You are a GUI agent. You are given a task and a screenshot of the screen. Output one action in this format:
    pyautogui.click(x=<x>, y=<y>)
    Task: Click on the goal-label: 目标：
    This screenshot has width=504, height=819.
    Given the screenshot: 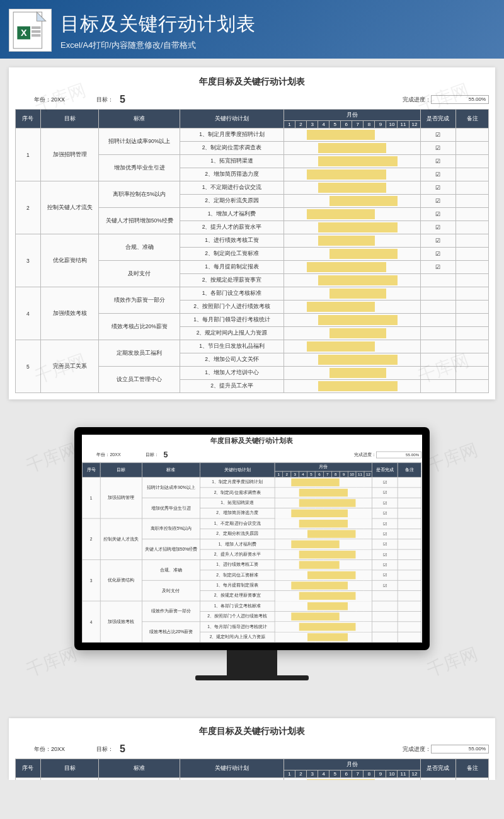 What is the action you would take?
    pyautogui.click(x=105, y=750)
    